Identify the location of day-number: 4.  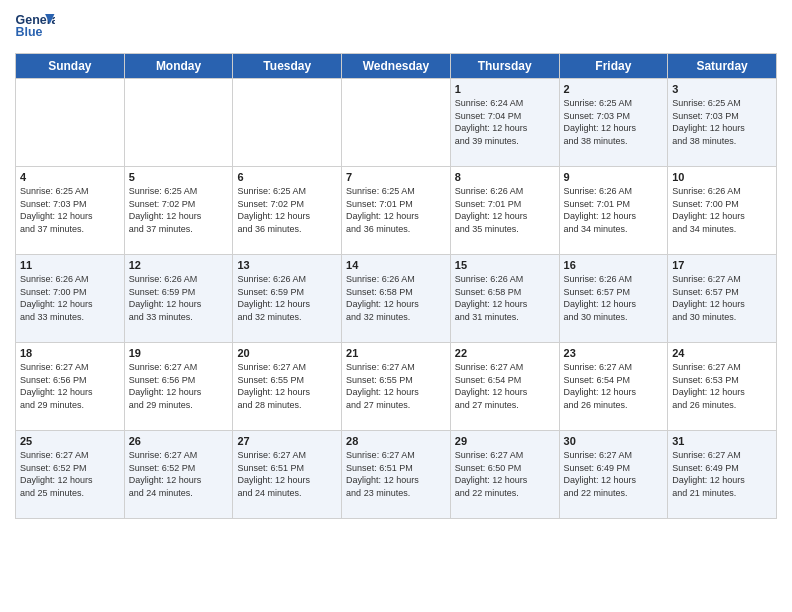
(70, 177).